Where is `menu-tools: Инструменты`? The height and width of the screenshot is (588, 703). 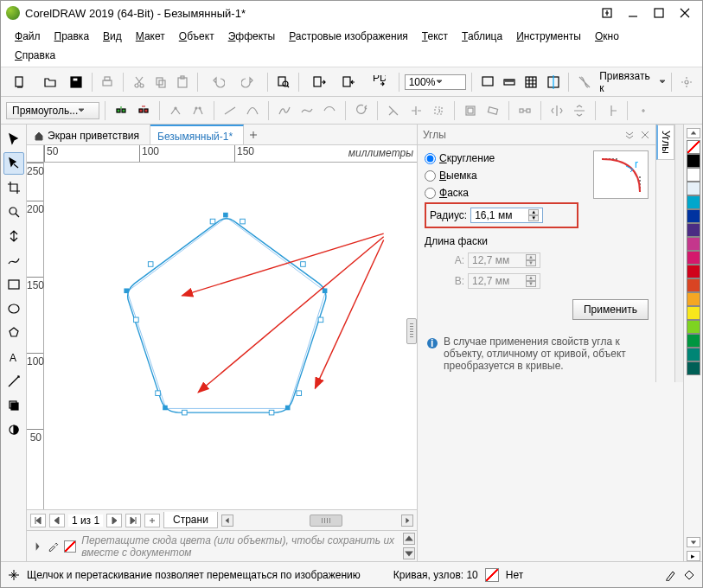 menu-tools: Инструменты is located at coordinates (548, 36).